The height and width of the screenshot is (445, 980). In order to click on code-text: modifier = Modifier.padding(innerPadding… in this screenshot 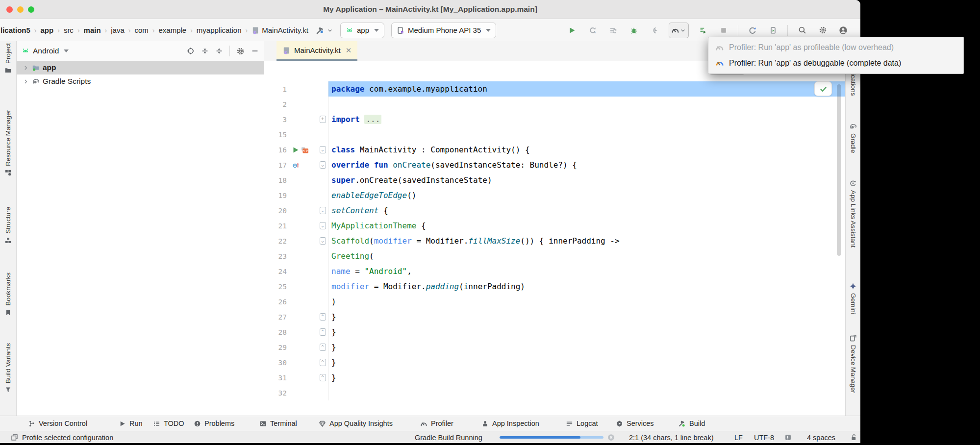, I will do `click(586, 286)`.